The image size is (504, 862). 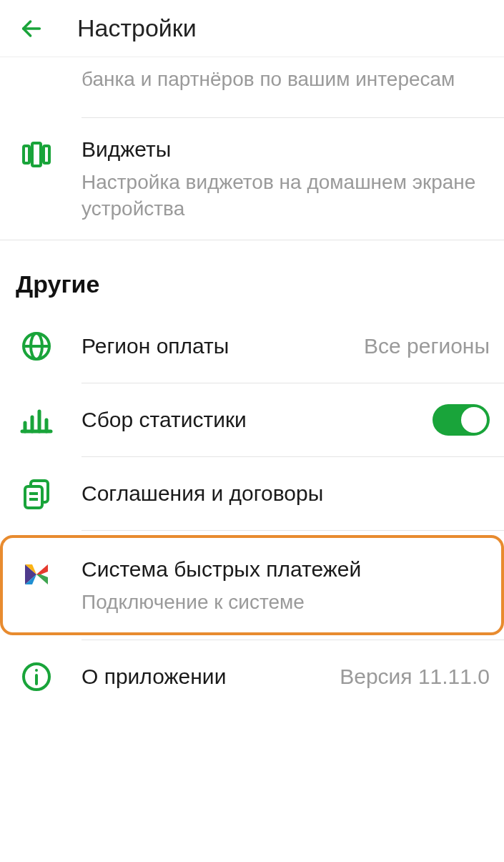 What do you see at coordinates (461, 420) in the screenshot?
I see `statistics-toggle` at bounding box center [461, 420].